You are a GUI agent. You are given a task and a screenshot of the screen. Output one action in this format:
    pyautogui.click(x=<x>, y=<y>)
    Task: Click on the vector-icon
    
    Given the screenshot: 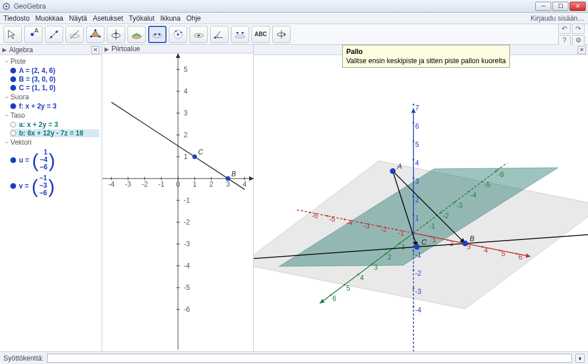 What is the action you would take?
    pyautogui.click(x=13, y=160)
    